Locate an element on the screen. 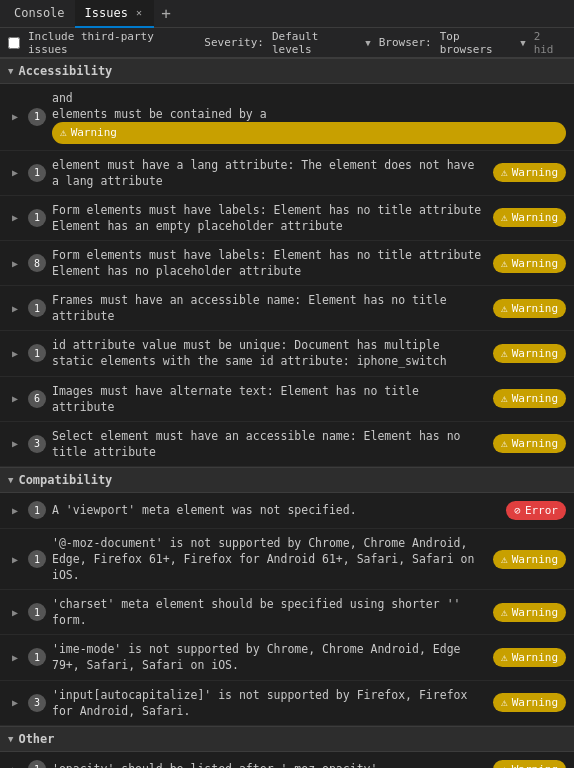  section-header-compatibility: ▼ Compatibility is located at coordinates (287, 480).